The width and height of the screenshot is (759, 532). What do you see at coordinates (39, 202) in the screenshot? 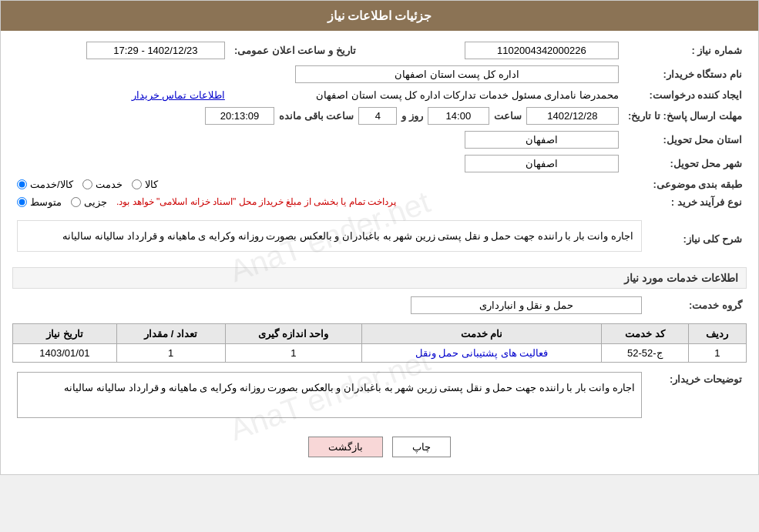
I see `process-item-medium: متوسط` at bounding box center [39, 202].